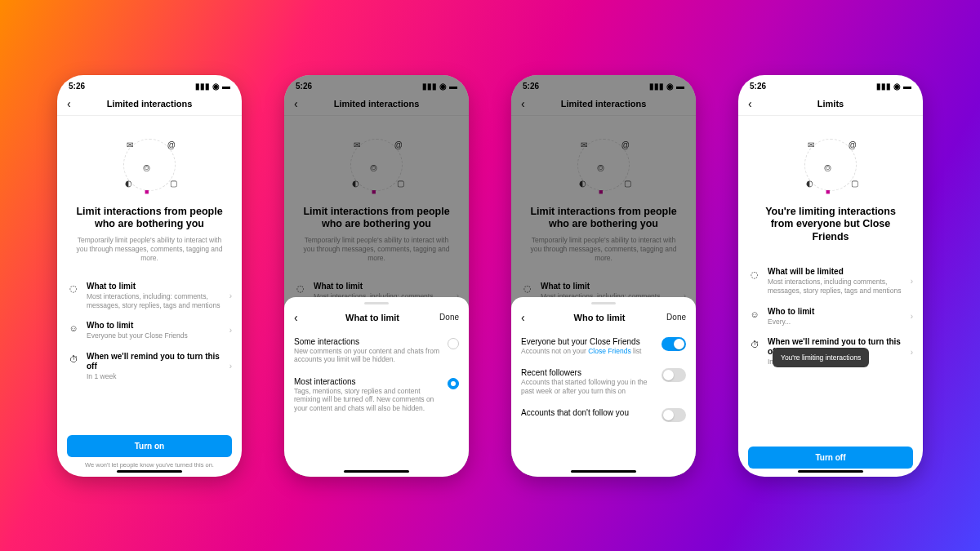 The image size is (980, 551). What do you see at coordinates (599, 318) in the screenshot?
I see `sheet-title: Who to limit` at bounding box center [599, 318].